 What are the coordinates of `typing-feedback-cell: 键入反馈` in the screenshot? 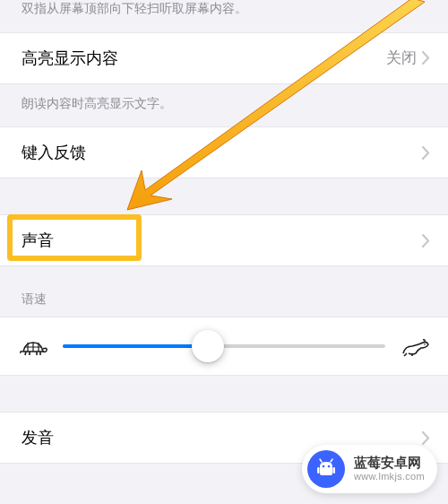 It's located at (224, 152).